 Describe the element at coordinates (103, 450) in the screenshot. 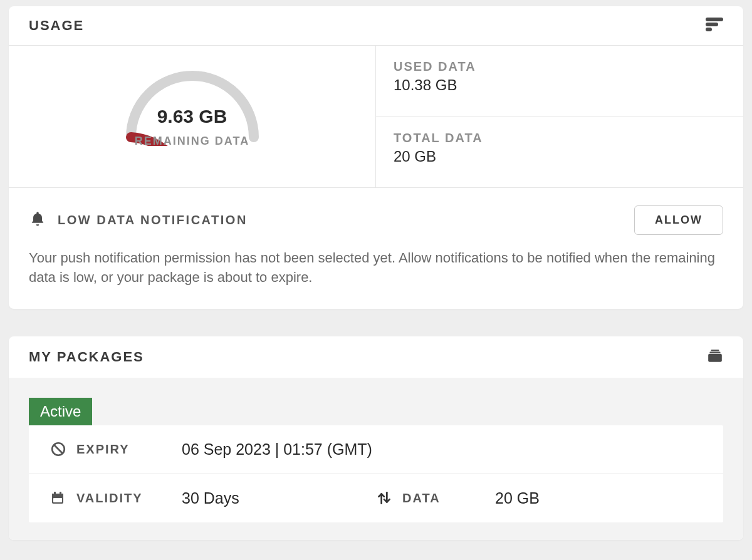

I see `expiry-label: EXPIRY` at that location.